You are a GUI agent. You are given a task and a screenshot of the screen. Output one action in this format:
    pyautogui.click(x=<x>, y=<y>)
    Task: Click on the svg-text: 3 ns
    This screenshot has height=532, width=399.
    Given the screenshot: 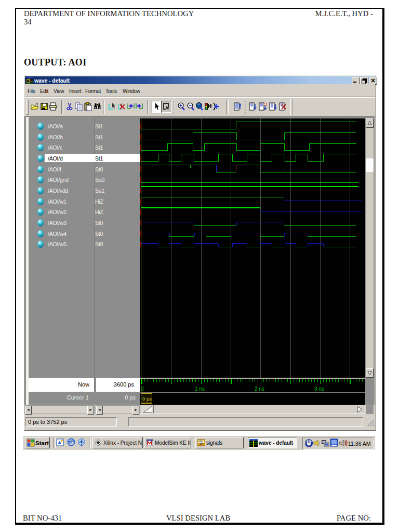 What is the action you would take?
    pyautogui.click(x=319, y=389)
    